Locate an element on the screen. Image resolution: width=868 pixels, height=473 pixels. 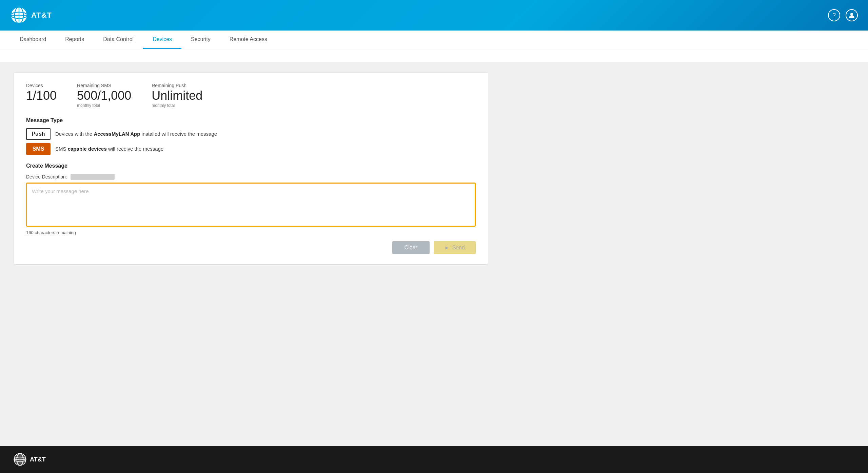
nav-item-security: Security is located at coordinates (201, 40).